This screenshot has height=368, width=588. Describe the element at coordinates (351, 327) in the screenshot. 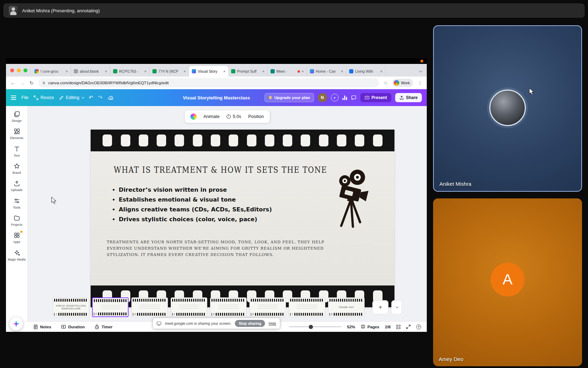

I see `zoom-level: 52%` at that location.